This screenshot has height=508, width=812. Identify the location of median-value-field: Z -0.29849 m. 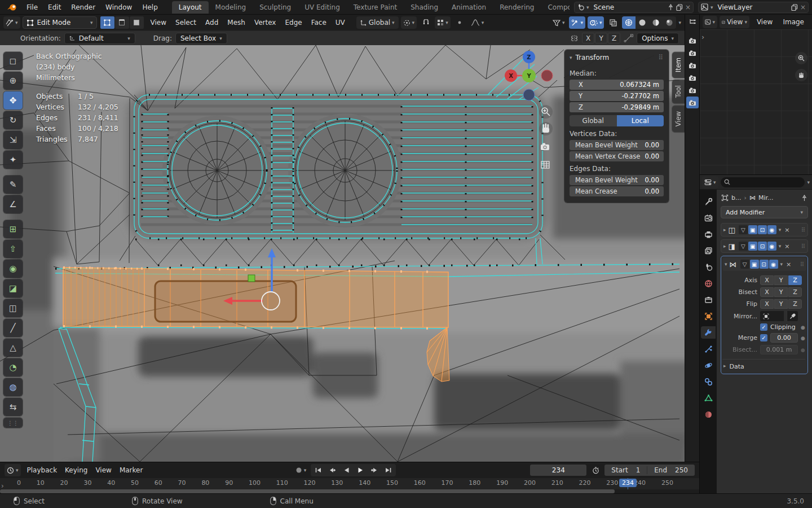
(617, 107).